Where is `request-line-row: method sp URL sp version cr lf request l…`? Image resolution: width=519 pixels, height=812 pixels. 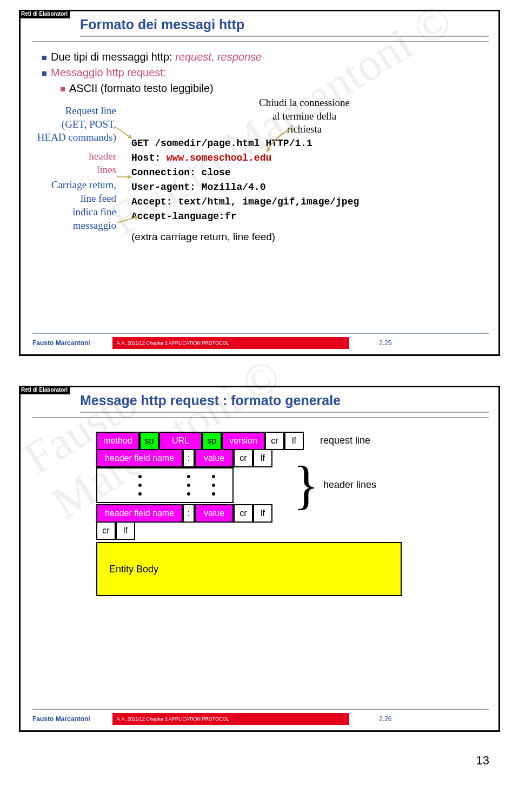
request-line-row: method sp URL sp version cr lf request l… is located at coordinates (297, 441).